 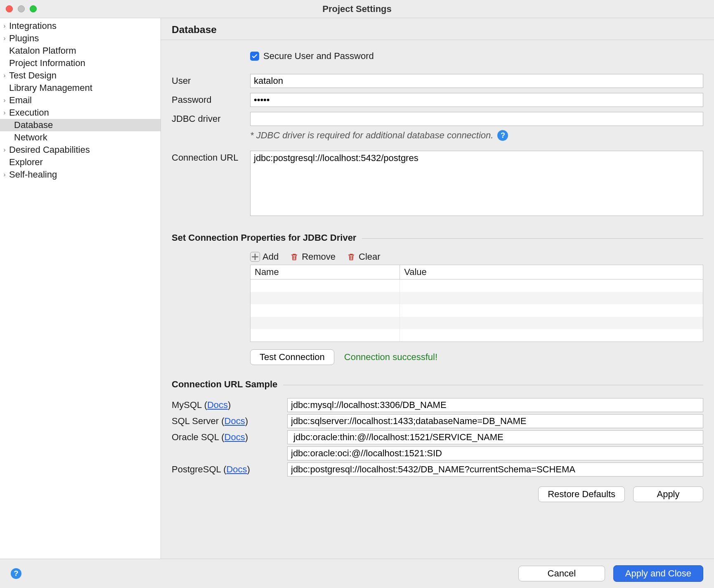 What do you see at coordinates (29, 113) in the screenshot?
I see `sidebar-item-label: Execution` at bounding box center [29, 113].